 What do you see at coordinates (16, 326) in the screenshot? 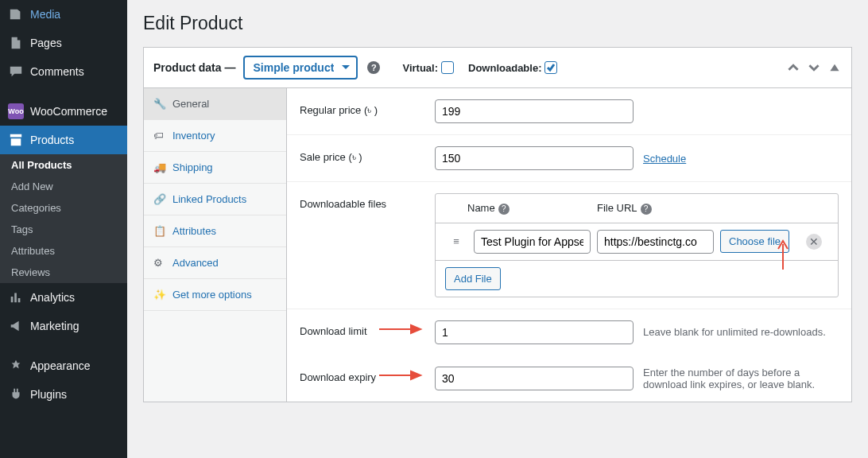
I see `marketing-icon` at bounding box center [16, 326].